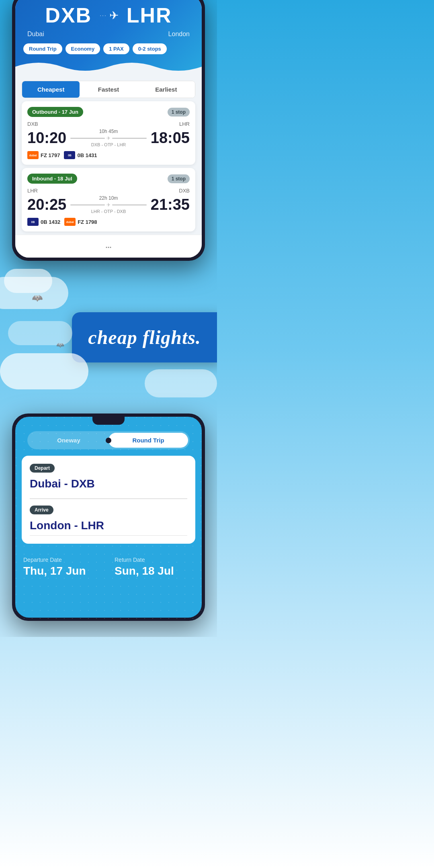 This screenshot has width=434, height=868. What do you see at coordinates (47, 138) in the screenshot?
I see `outbound-depart-time: 10:20` at bounding box center [47, 138].